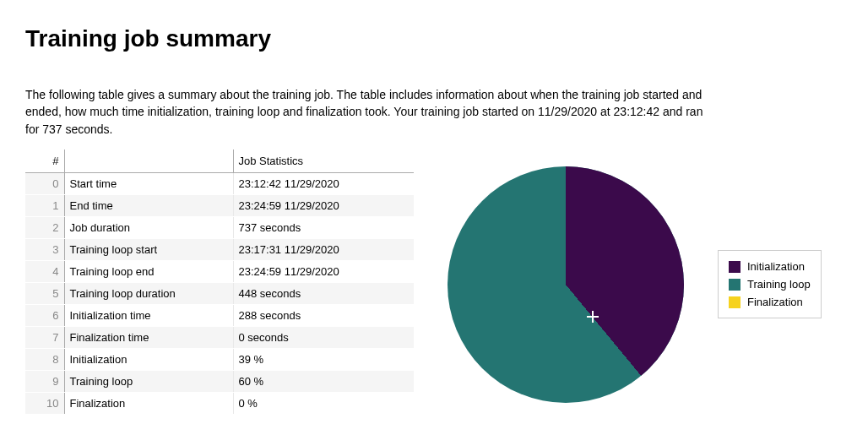 This screenshot has width=868, height=424. I want to click on table-row: 8Initialization39 %, so click(220, 359).